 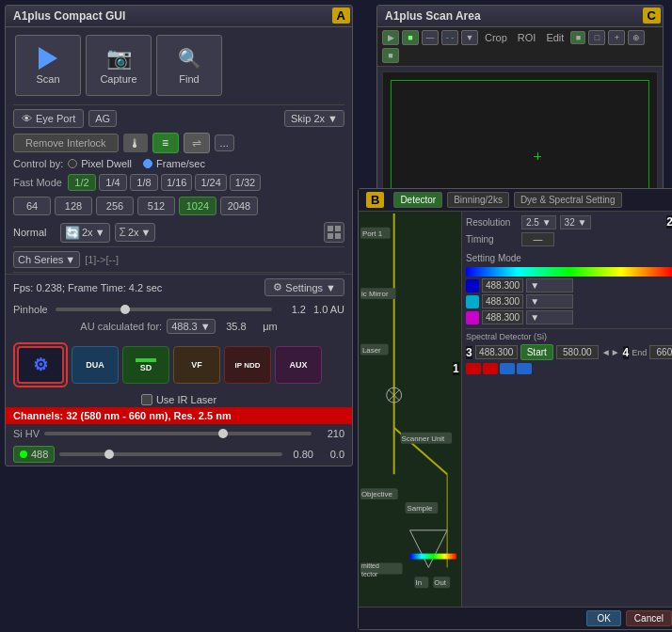 What do you see at coordinates (370, 574) in the screenshot?
I see `svg-text: tector` at bounding box center [370, 574].